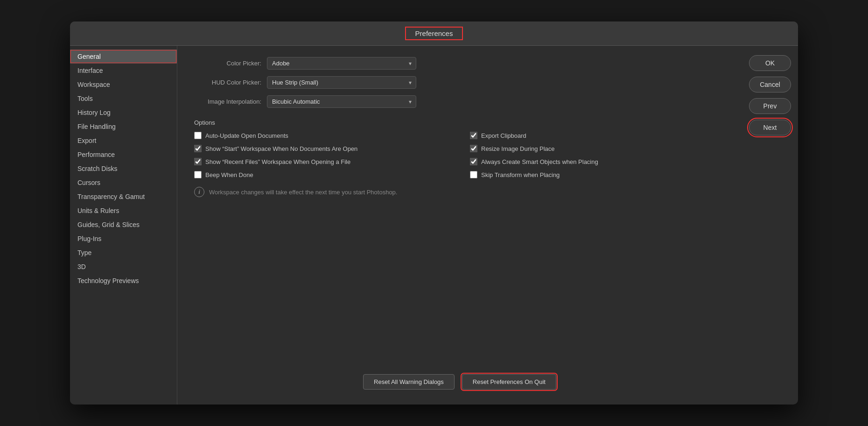 The image size is (868, 426). Describe the element at coordinates (770, 106) in the screenshot. I see `prev-button: Prev` at that location.